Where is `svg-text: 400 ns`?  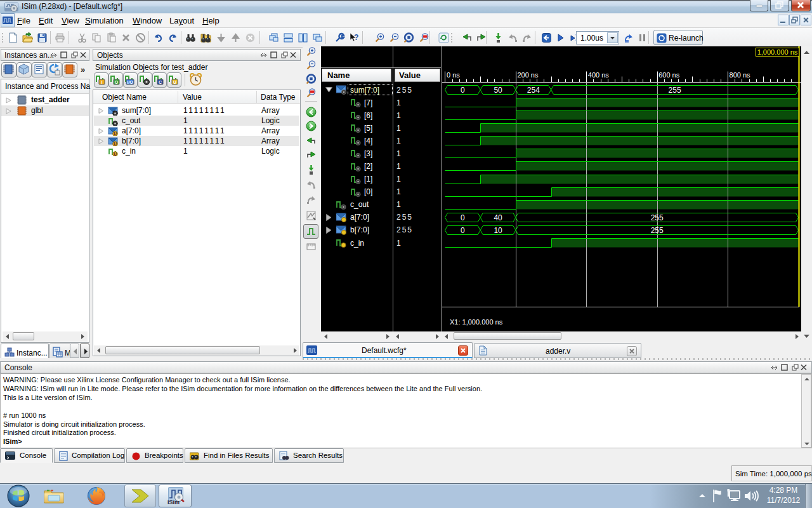 svg-text: 400 ns is located at coordinates (599, 75).